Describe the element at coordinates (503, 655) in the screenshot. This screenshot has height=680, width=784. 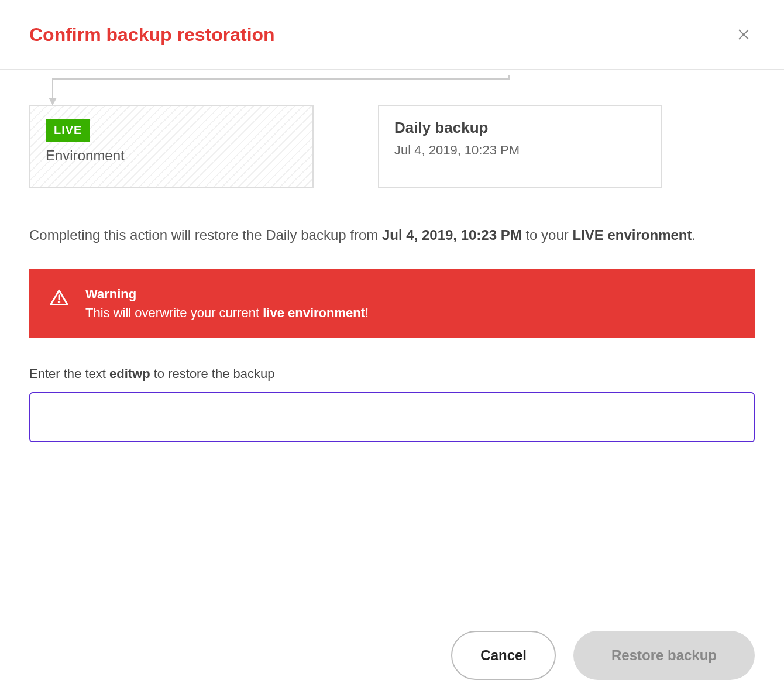
I see `cancel-button: Cancel` at that location.